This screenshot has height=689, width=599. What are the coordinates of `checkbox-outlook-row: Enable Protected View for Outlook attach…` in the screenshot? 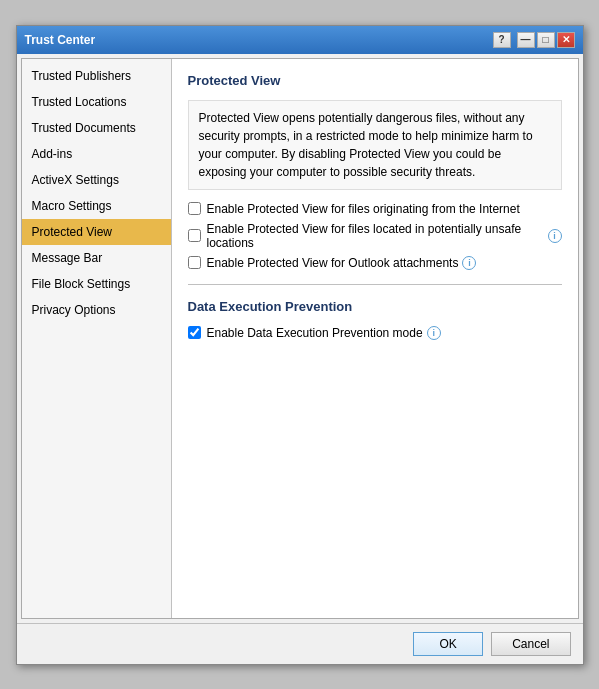 It's located at (375, 263).